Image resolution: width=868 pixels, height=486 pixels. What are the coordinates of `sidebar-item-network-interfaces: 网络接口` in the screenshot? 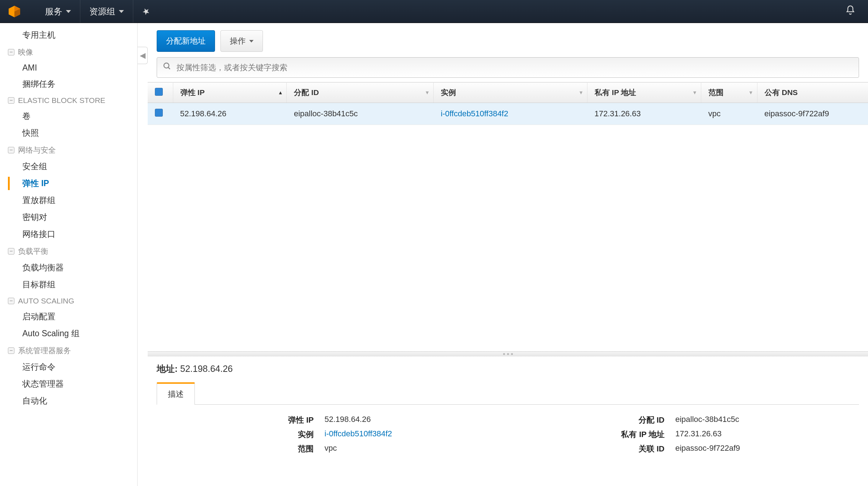 It's located at (68, 234).